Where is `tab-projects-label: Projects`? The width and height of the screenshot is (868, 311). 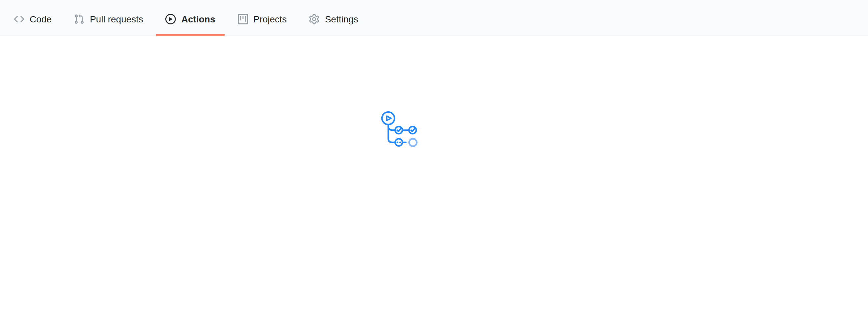 tab-projects-label: Projects is located at coordinates (270, 19).